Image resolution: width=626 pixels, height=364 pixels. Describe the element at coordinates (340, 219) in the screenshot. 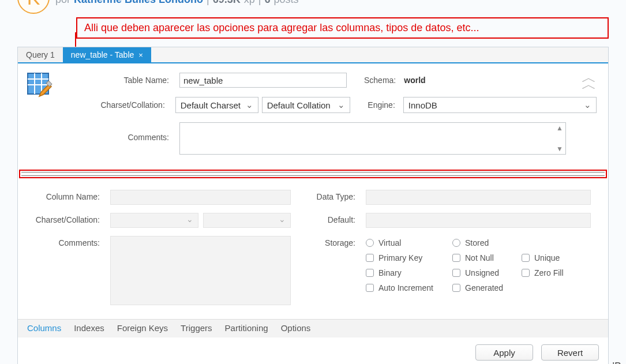

I see `default-label: Default:` at that location.